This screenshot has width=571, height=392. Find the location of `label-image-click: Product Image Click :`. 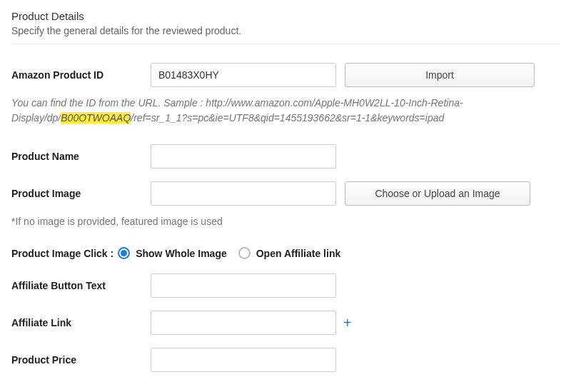

label-image-click: Product Image Click : is located at coordinates (63, 253).